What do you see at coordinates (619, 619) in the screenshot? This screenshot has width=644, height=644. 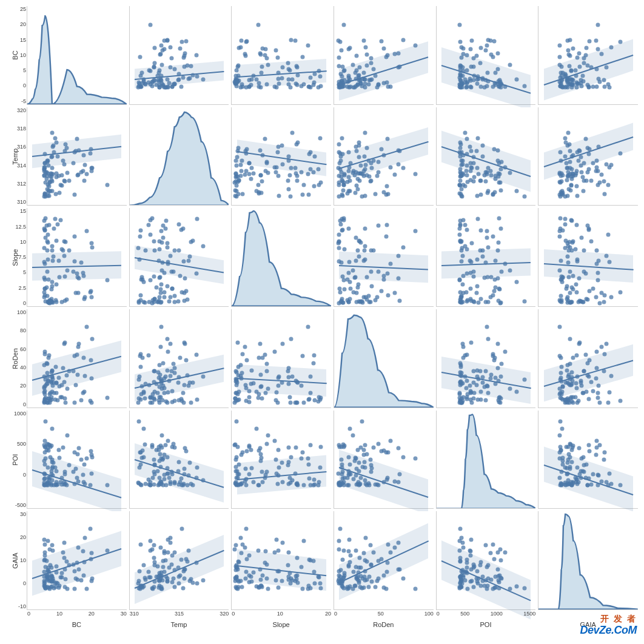 I see `watermark-cn: 开 发 者` at bounding box center [619, 619].